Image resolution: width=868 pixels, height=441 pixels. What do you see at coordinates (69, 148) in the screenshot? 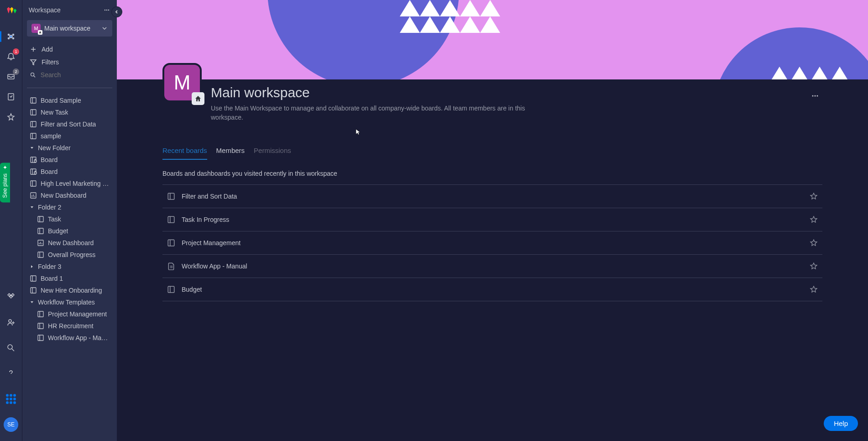
I see `tree-item: New Folder` at bounding box center [69, 148].